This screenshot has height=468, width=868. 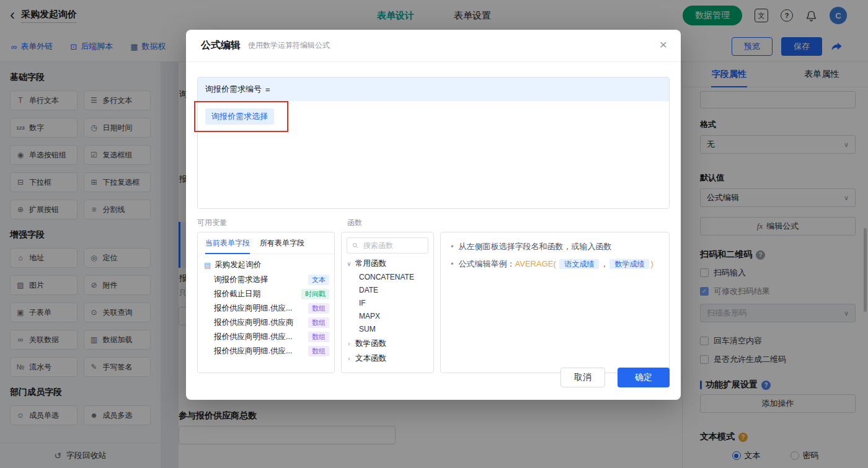 What do you see at coordinates (207, 265) in the screenshot?
I see `document-icon: ▤` at bounding box center [207, 265].